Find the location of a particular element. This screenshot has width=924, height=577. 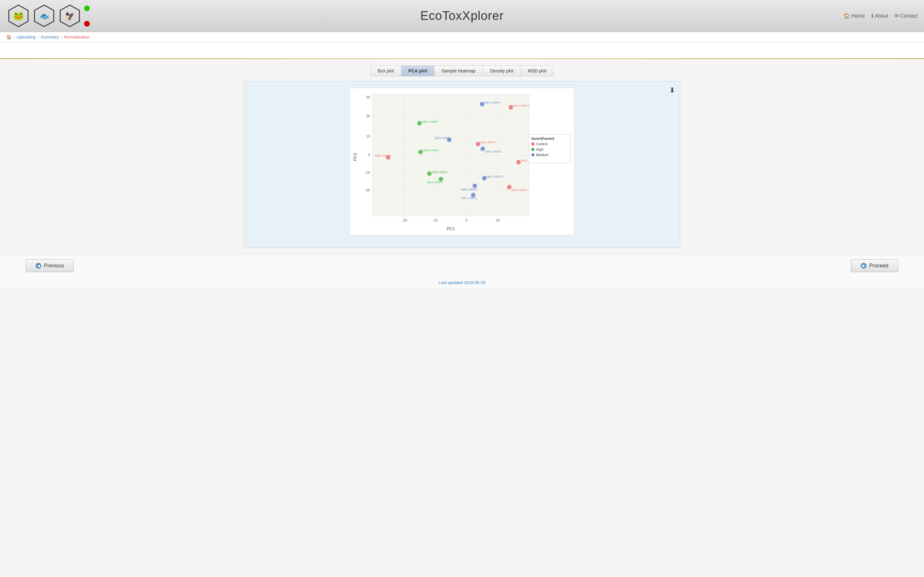

frog-icon: 🐸 is located at coordinates (18, 16).